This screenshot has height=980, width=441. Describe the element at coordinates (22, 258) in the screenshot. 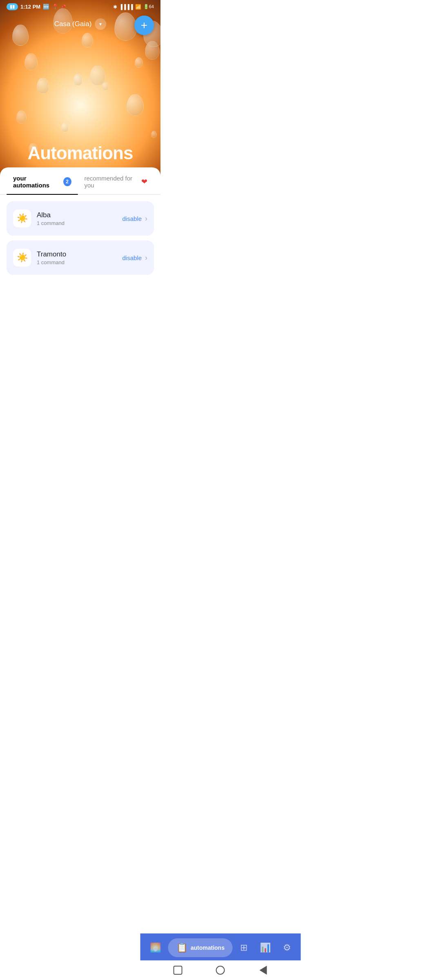

I see `sun-icon-tramonto: ☀️` at that location.